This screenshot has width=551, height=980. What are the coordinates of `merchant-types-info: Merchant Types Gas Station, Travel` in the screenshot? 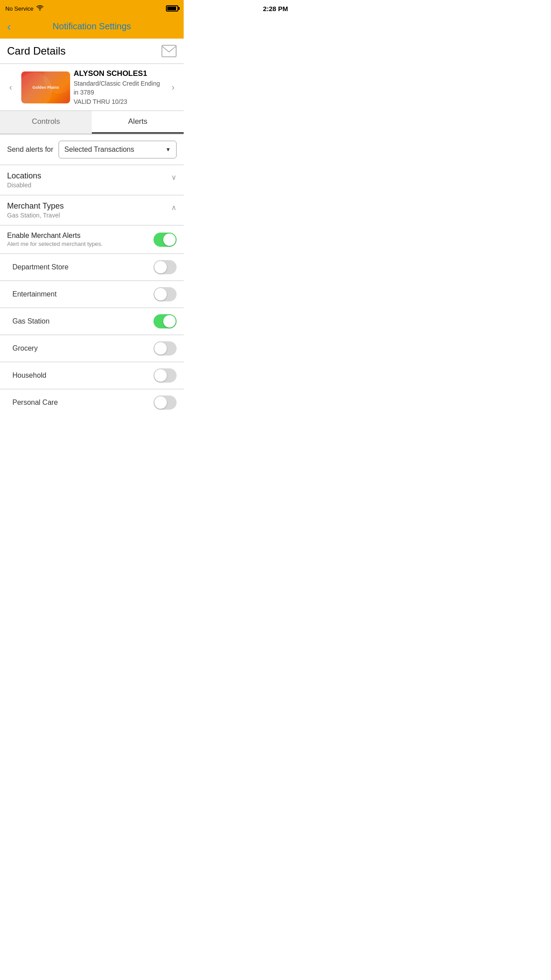 It's located at (89, 210).